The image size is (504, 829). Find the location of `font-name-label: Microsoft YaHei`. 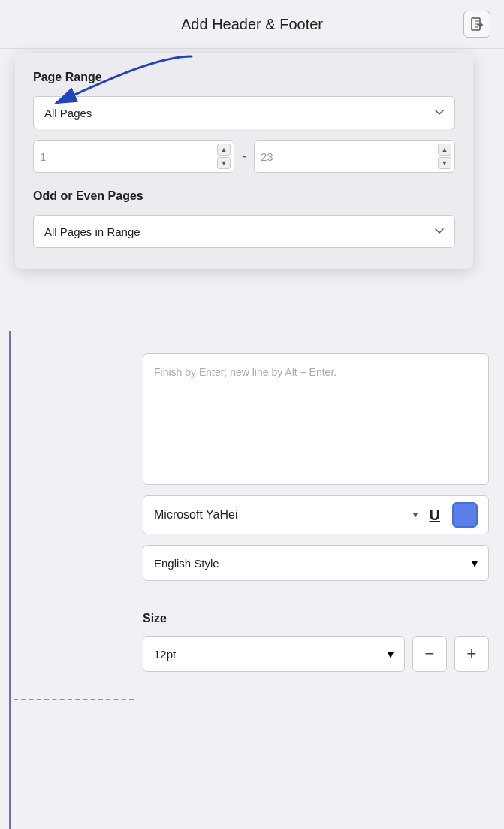

font-name-label: Microsoft YaHei is located at coordinates (279, 515).